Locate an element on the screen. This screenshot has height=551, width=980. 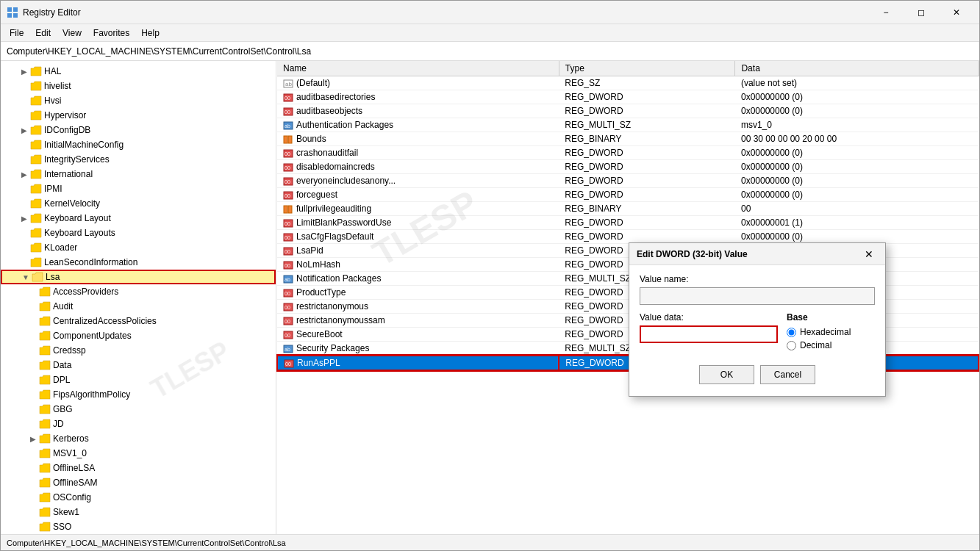
decimal-radio-row: Decimal is located at coordinates (831, 345).